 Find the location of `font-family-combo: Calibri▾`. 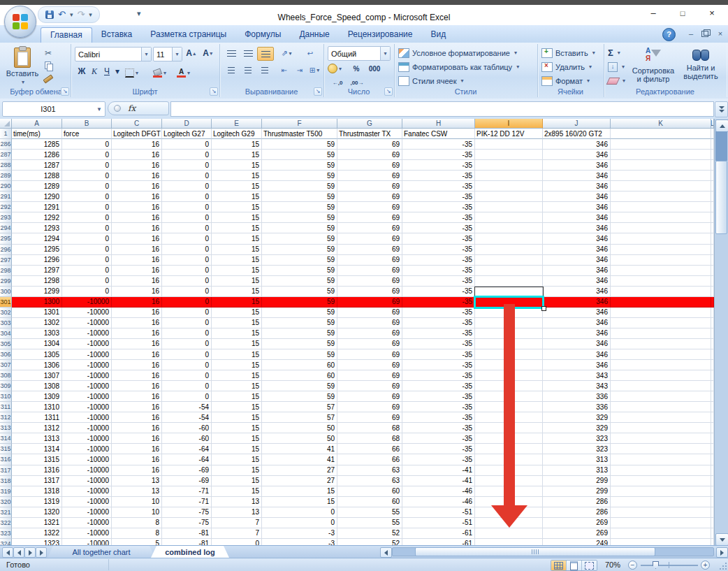

font-family-combo: Calibri▾ is located at coordinates (113, 55).